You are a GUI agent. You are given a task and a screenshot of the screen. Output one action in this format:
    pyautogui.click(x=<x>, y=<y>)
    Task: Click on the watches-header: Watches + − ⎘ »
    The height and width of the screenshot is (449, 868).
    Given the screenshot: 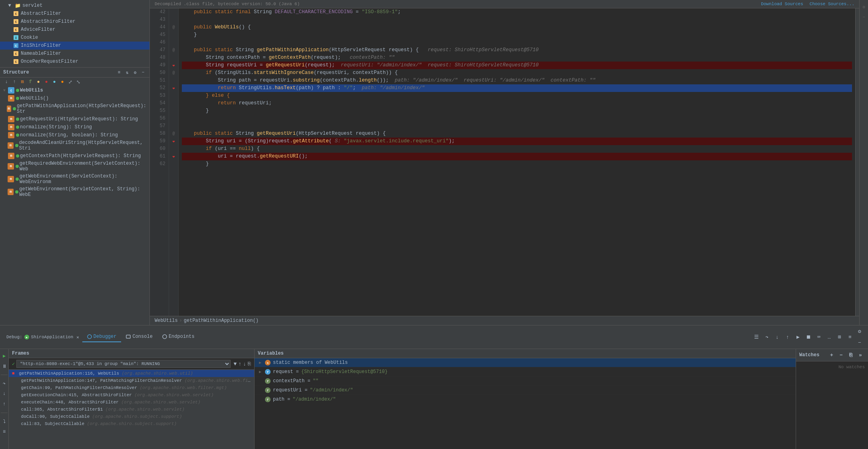 What is the action you would take?
    pyautogui.click(x=832, y=355)
    